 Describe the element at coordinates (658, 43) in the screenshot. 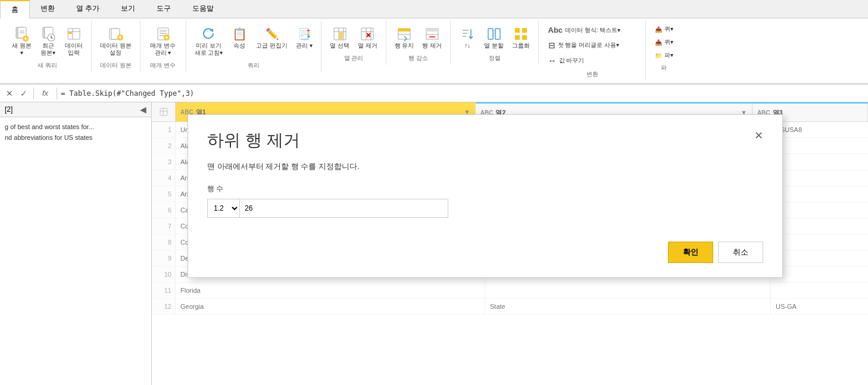

I see `misc2-icon: 📥` at that location.